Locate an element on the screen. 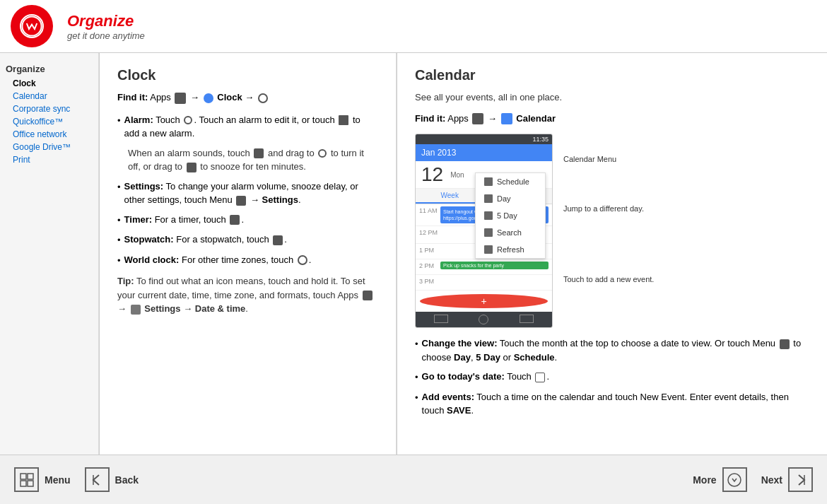  sidebar: Organize Clock Calendar Corporate sync Q… is located at coordinates (49, 254).